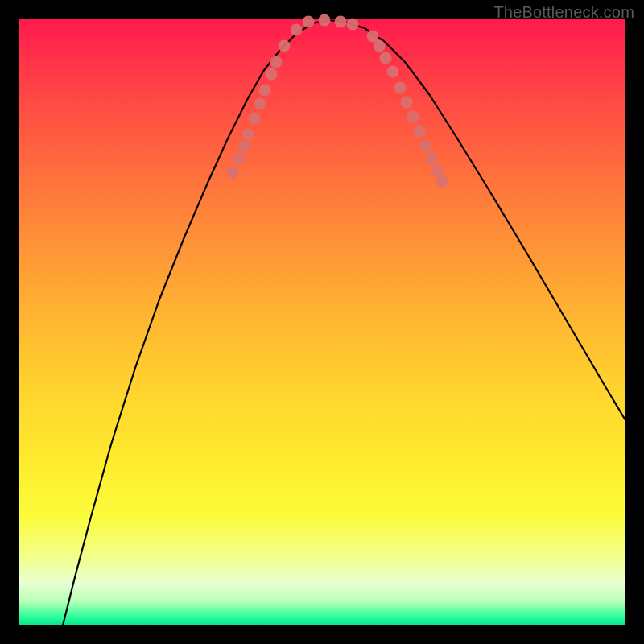  I want to click on marker-cluster-left, so click(293, 97).